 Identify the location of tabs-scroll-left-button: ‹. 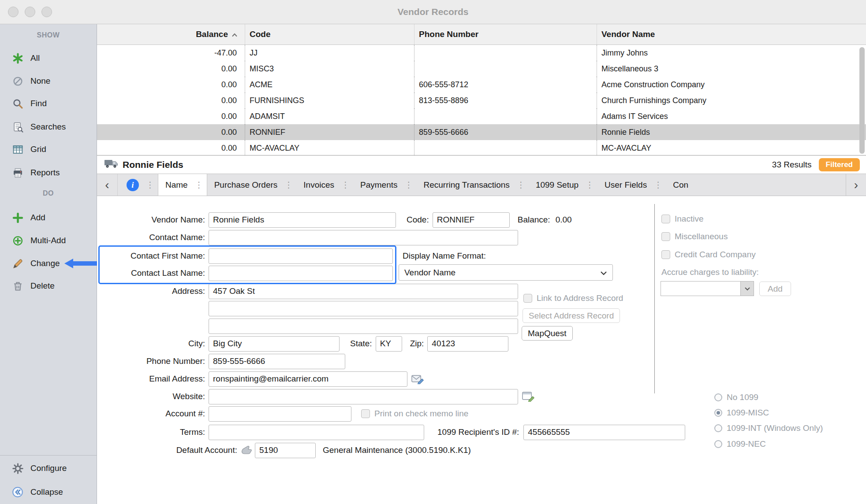
(107, 185).